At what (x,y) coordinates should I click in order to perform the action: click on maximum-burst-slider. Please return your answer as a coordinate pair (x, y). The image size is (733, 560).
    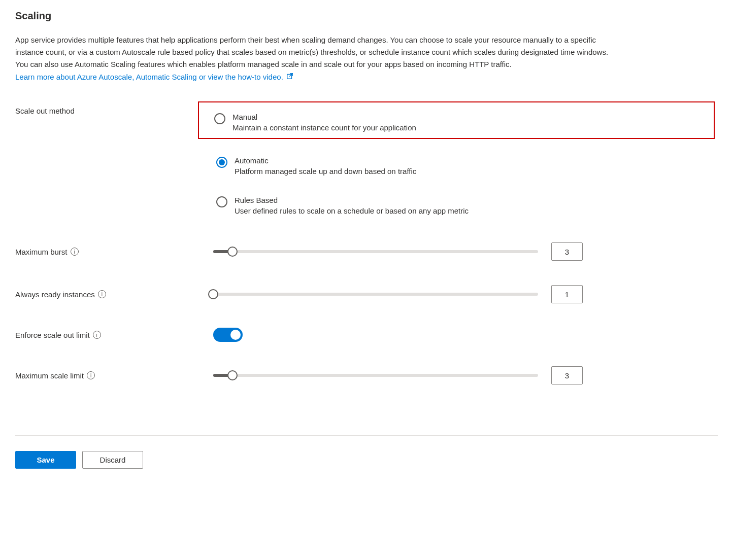
    Looking at the image, I should click on (376, 252).